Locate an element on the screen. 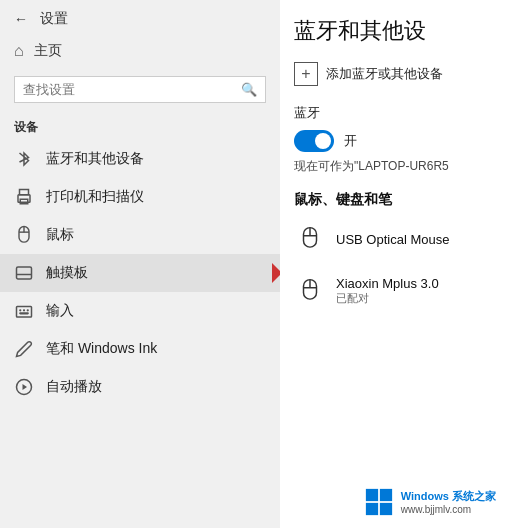 The width and height of the screenshot is (510, 528). sidebar-touchpad-label: 触摸板 is located at coordinates (67, 273).